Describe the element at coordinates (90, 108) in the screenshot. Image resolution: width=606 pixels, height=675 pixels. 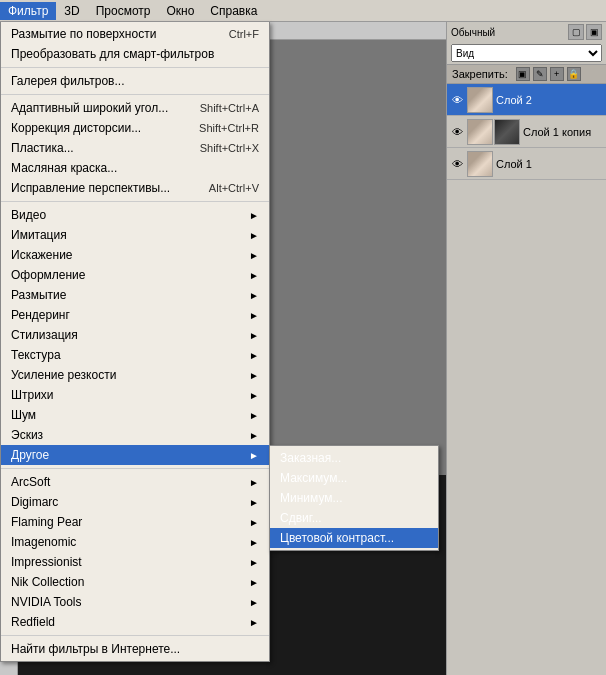
I see `menu-item-adaptive-wide-label: Адаптивный широкий угол...` at that location.